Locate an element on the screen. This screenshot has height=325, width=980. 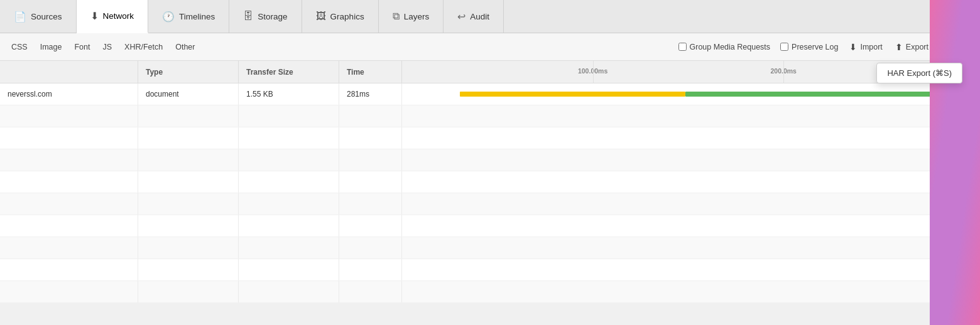
cell-time: 281ms is located at coordinates (371, 94).